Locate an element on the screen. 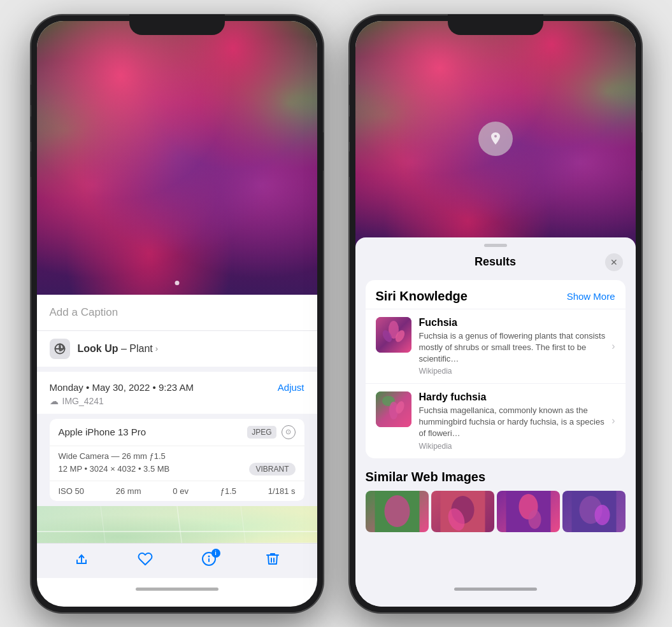  fuchsia-thumbnail is located at coordinates (394, 335).